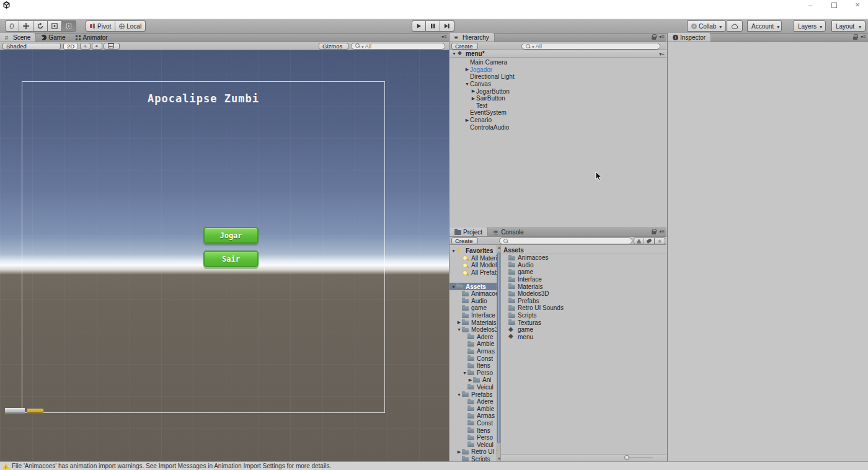 Image resolution: width=868 pixels, height=470 pixels. Describe the element at coordinates (473, 459) in the screenshot. I see `project-tree-row: Scripts` at that location.